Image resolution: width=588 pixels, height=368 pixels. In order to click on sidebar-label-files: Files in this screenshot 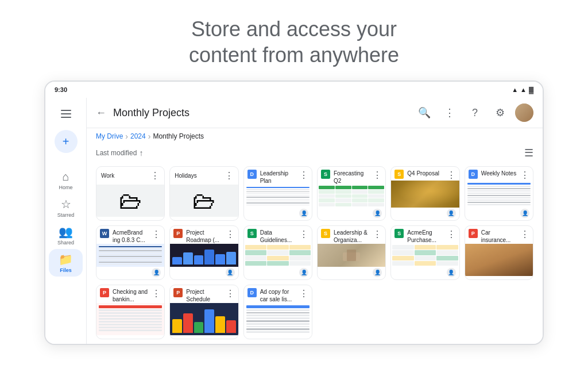, I will do `click(65, 270)`.